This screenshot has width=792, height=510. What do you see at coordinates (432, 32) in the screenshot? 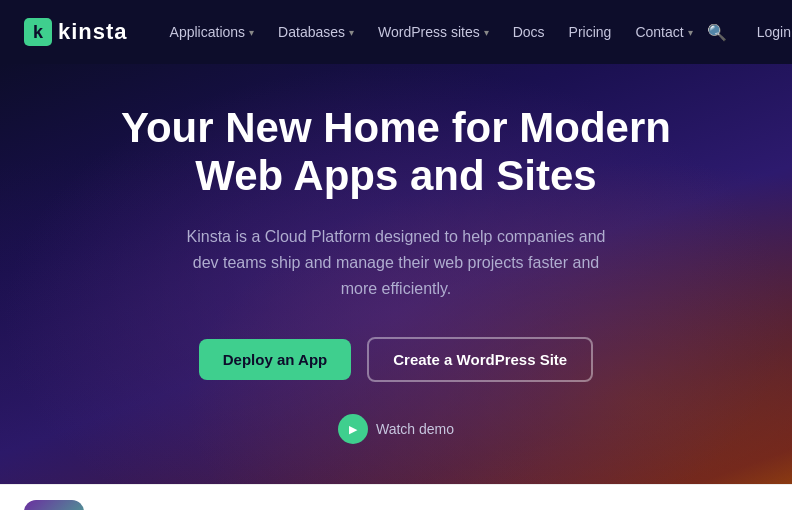
I see `nav-links: Applications ▾ Databases ▾ WordPress sit…` at bounding box center [432, 32].